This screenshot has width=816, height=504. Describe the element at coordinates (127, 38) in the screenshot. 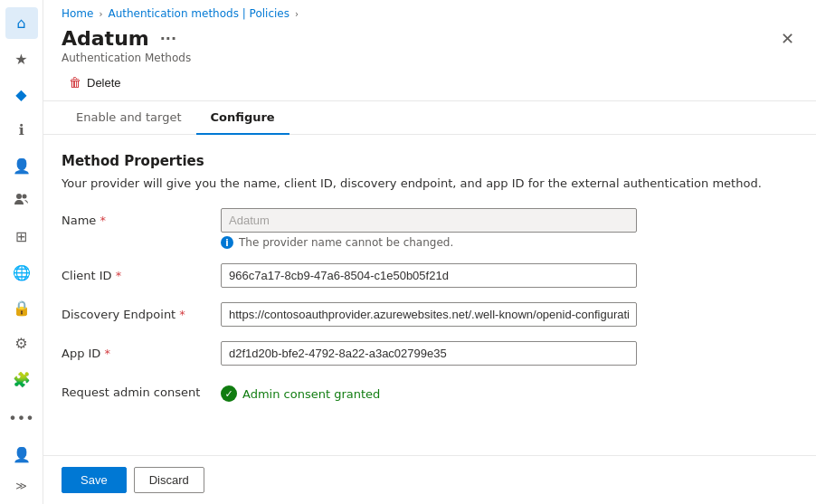

I see `page-title-row: Adatum ···` at that location.